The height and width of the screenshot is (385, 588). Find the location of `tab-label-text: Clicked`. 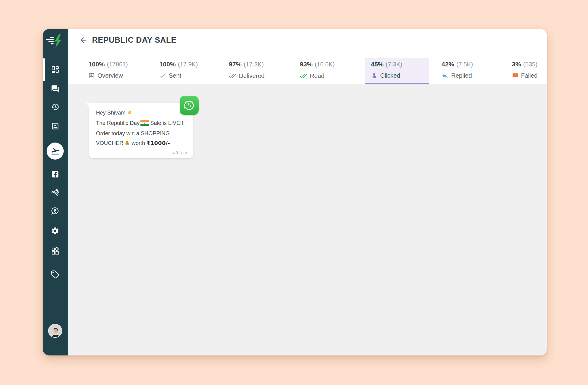

tab-label-text: Clicked is located at coordinates (390, 76).